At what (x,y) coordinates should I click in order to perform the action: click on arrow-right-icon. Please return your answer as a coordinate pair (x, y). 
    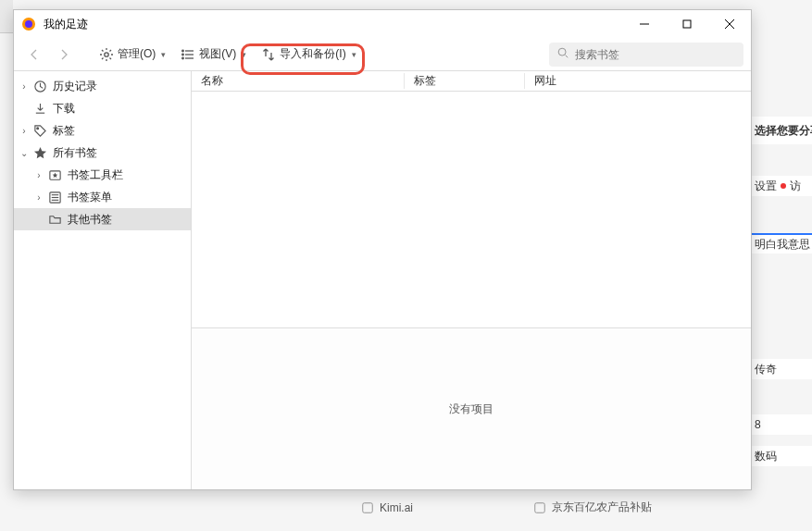
    Looking at the image, I should click on (64, 55).